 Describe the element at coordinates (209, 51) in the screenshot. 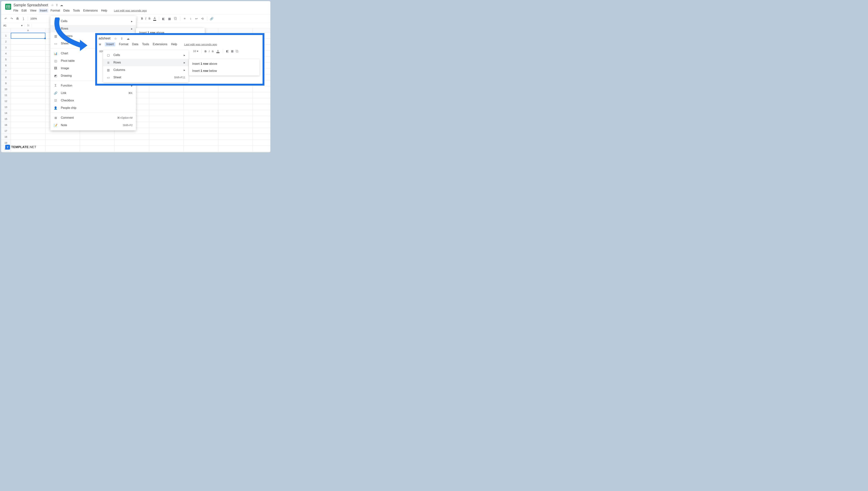

I see `co-italic: I` at that location.